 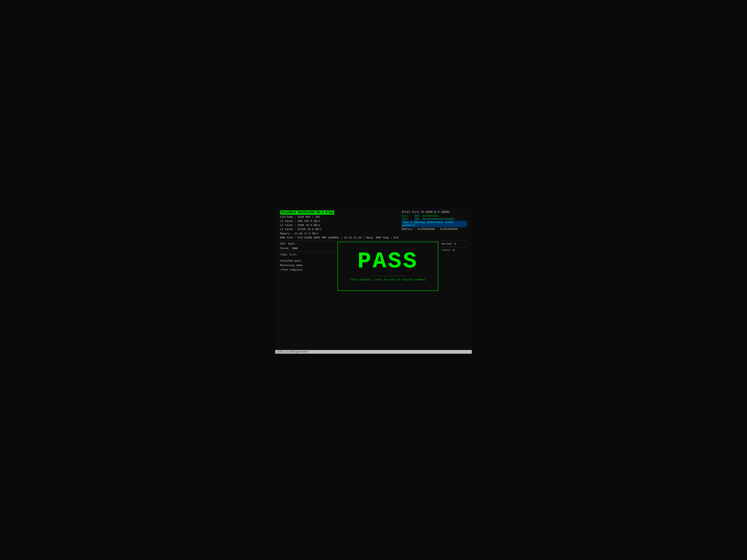 I want to click on right-status-panel: Active: 4 rrors: 0, so click(x=453, y=266).